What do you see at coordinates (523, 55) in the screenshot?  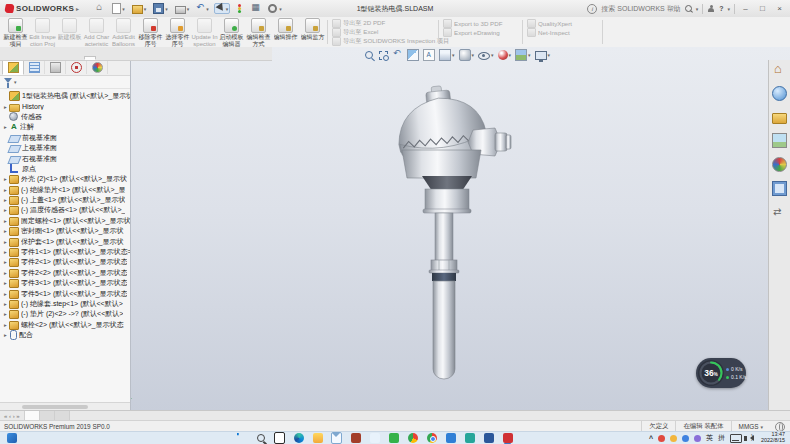 I see `apply-scene-icon: ▾` at bounding box center [523, 55].